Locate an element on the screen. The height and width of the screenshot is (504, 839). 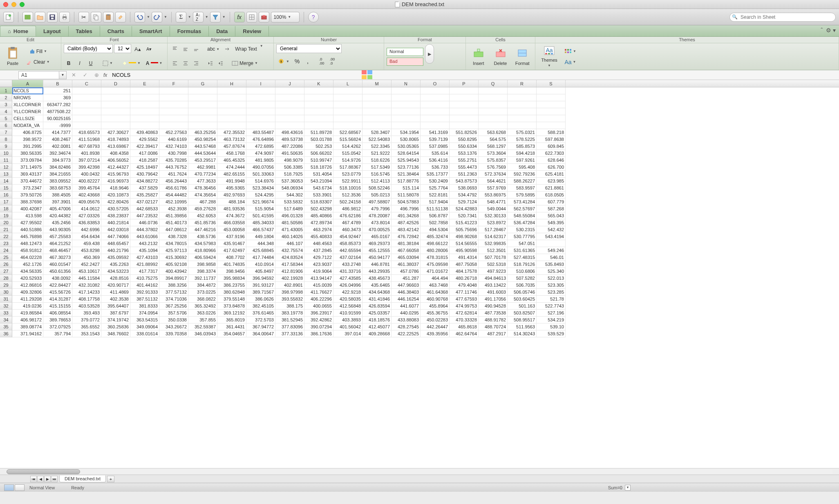
cell: 468.46457 is located at coordinates (58, 251).